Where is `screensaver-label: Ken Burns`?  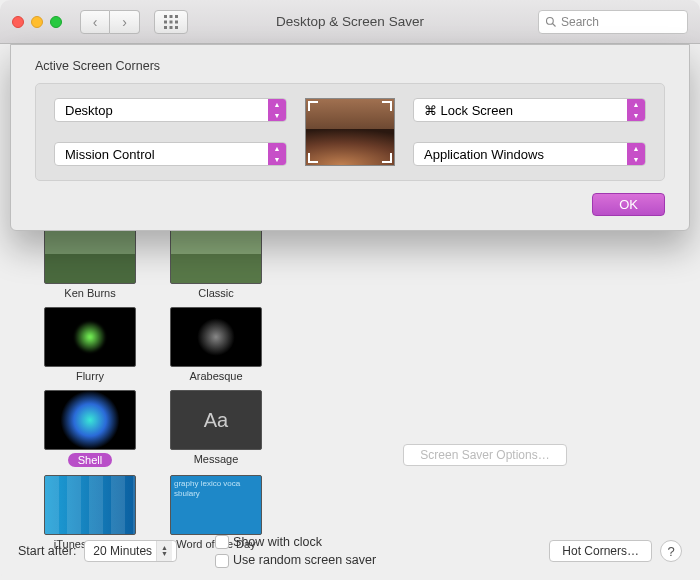 screensaver-label: Ken Burns is located at coordinates (90, 293).